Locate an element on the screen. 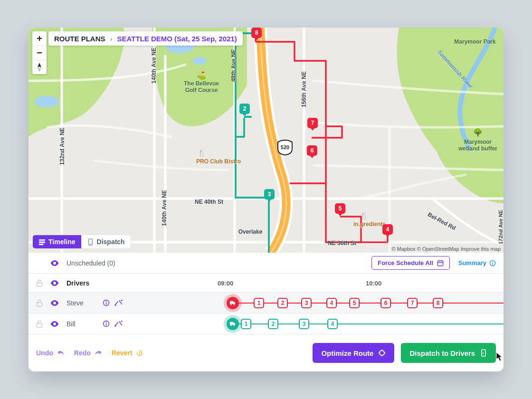  map-stop-pin-3: 3 is located at coordinates (269, 196).